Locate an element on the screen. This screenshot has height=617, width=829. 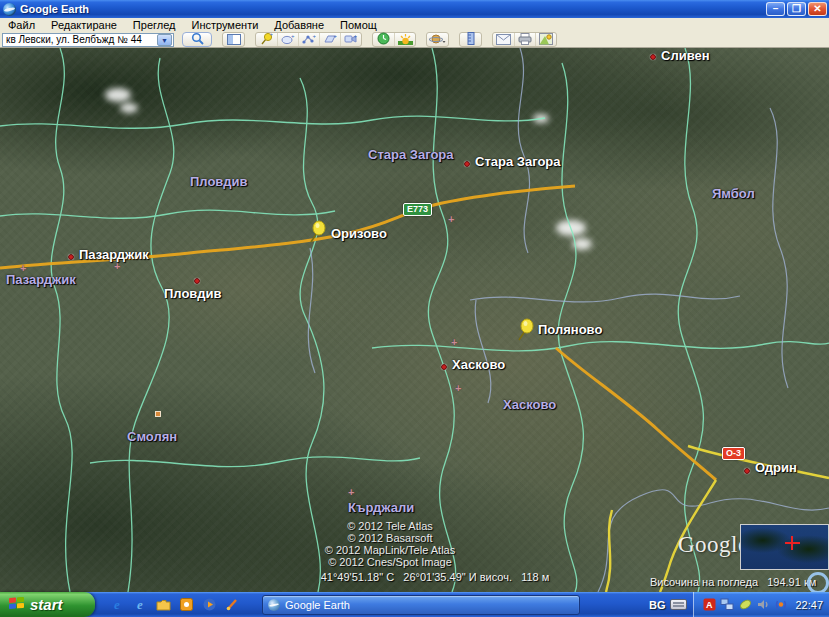
app-icon is located at coordinates (10, 10).